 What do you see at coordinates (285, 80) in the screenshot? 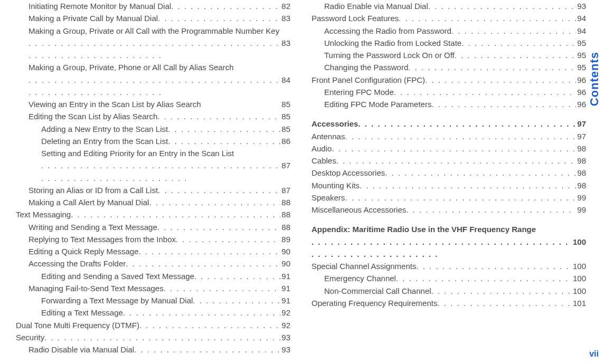
I see `toc-entry-page: 84` at bounding box center [285, 80].